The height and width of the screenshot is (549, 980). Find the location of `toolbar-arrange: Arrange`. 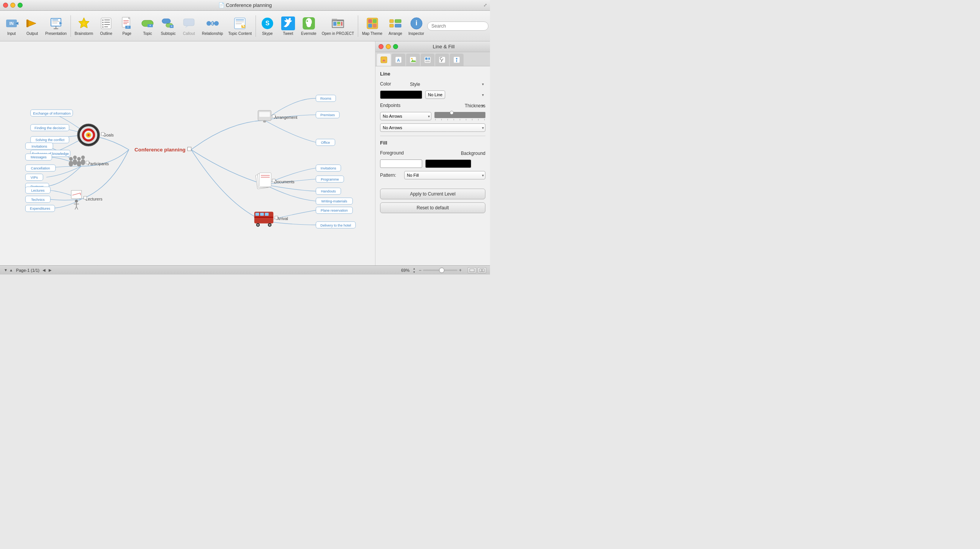

toolbar-arrange: Arrange is located at coordinates (395, 26).